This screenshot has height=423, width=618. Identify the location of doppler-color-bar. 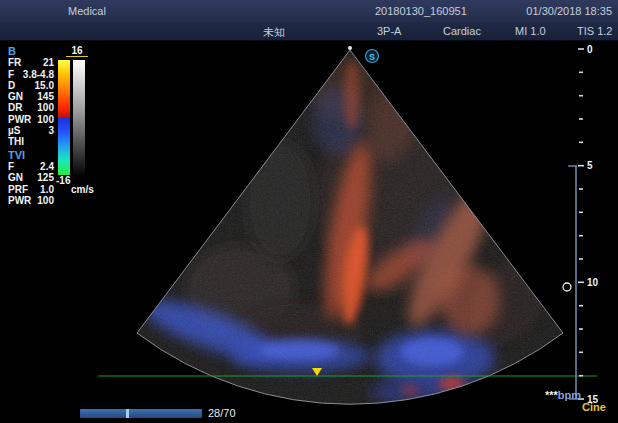
(64, 118).